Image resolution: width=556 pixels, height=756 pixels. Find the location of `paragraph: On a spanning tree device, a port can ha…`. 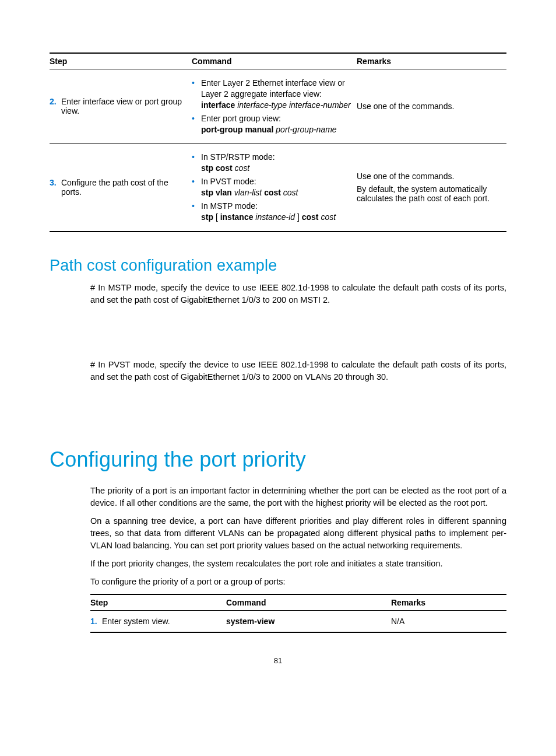

paragraph: On a spanning tree device, a port can ha… is located at coordinates (298, 533).